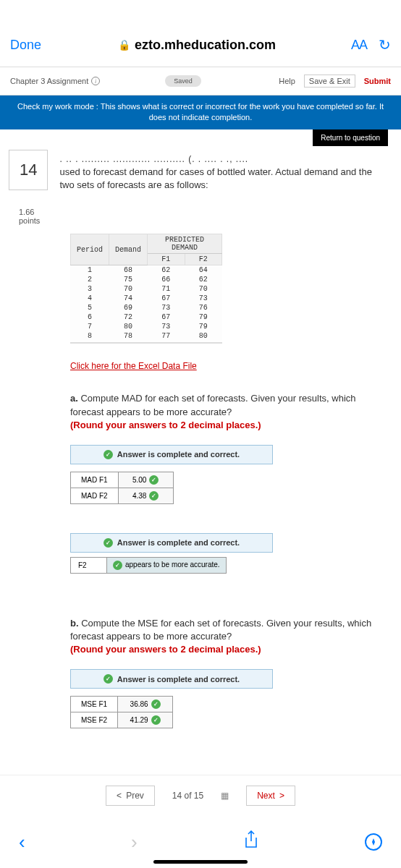 The image size is (401, 868). What do you see at coordinates (145, 495) in the screenshot?
I see `mad-f2-value-cell: 4.38✓` at bounding box center [145, 495].